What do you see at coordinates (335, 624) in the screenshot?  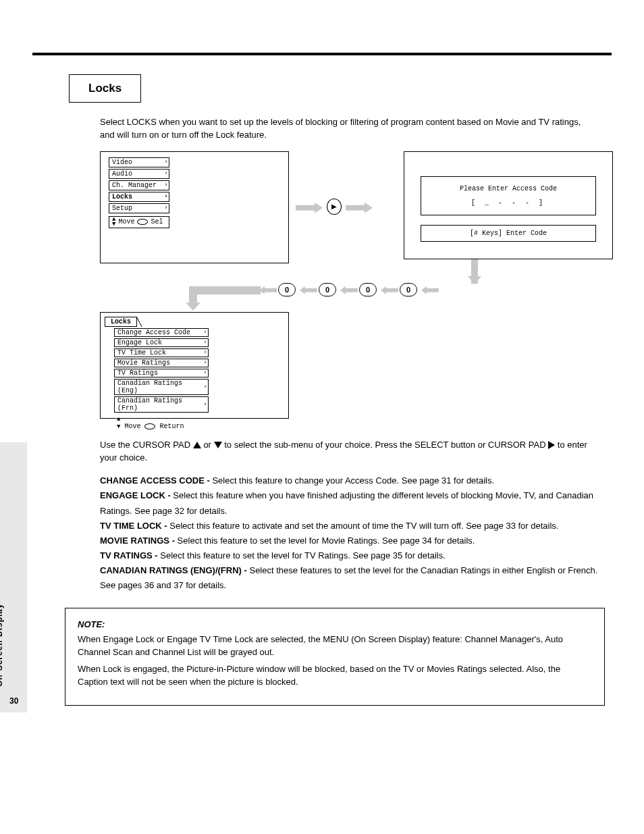 I see `note-title: NOTE:` at bounding box center [335, 624].